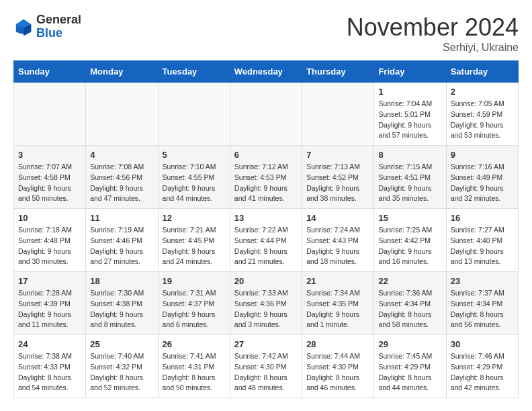  What do you see at coordinates (266, 344) in the screenshot?
I see `day-number: 27` at bounding box center [266, 344].